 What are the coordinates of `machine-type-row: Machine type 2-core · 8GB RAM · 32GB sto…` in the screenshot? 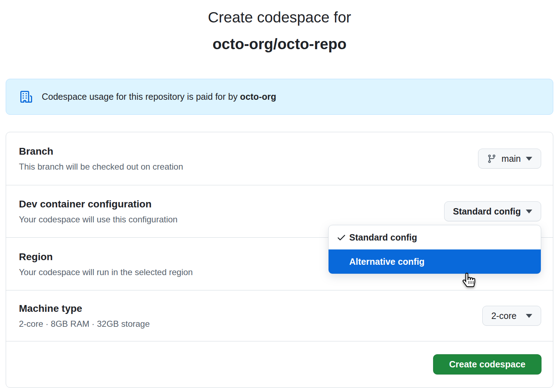 It's located at (280, 316).